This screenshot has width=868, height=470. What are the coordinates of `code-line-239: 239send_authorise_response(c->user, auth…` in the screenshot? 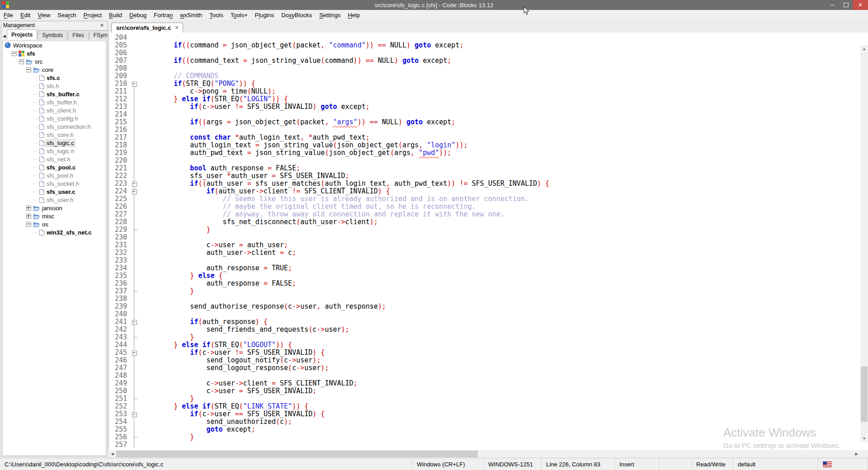 It's located at (485, 306).